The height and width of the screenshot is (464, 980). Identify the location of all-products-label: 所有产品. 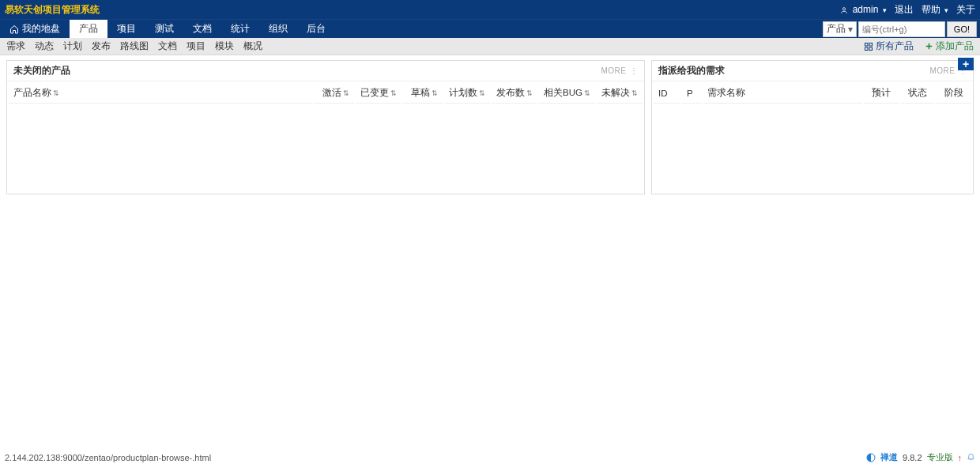
(895, 46).